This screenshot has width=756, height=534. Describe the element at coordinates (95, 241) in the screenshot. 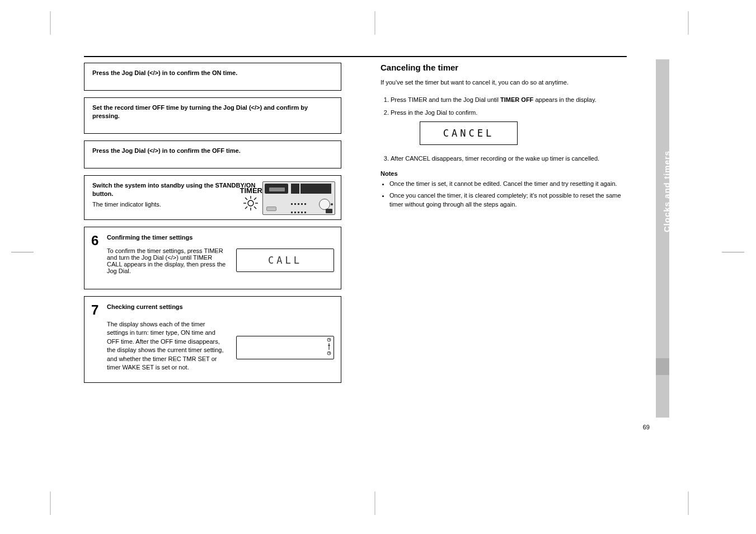

I see `step-number: 6` at that location.